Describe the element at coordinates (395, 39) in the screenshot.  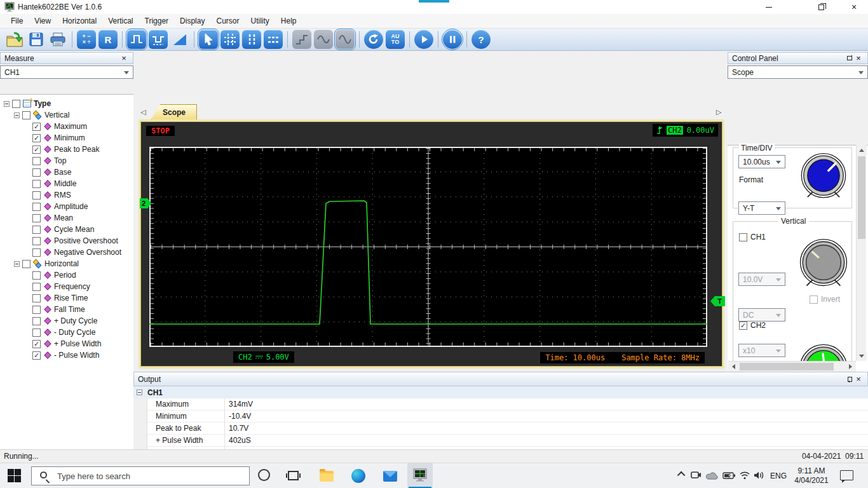
I see `auto-setup-button: AUTO` at that location.